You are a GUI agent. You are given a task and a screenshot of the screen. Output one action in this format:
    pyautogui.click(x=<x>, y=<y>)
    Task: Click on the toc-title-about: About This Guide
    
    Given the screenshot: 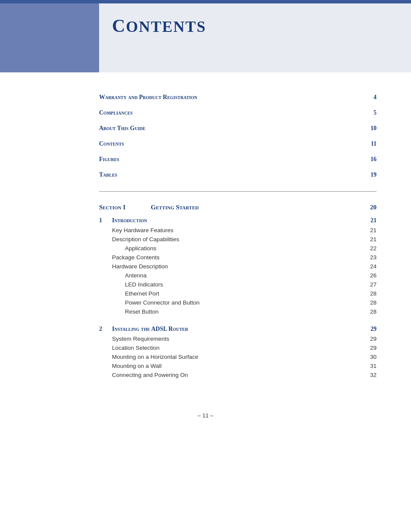 What is the action you would take?
    pyautogui.click(x=122, y=128)
    